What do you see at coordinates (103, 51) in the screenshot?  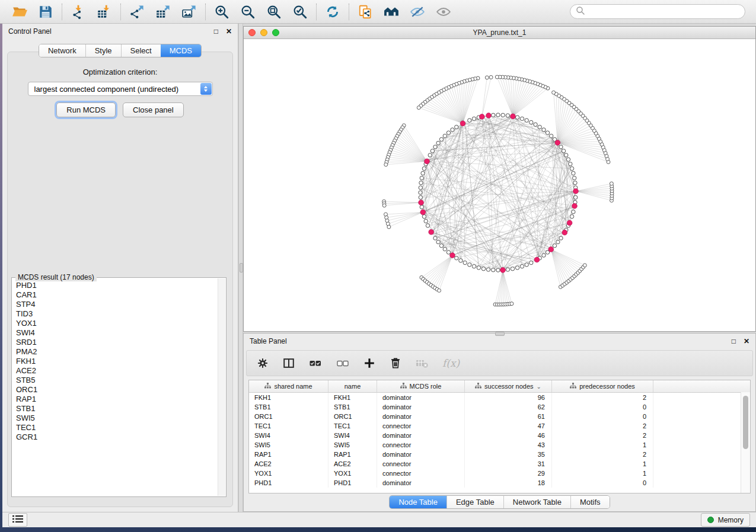 I see `tab-style: Style` at bounding box center [103, 51].